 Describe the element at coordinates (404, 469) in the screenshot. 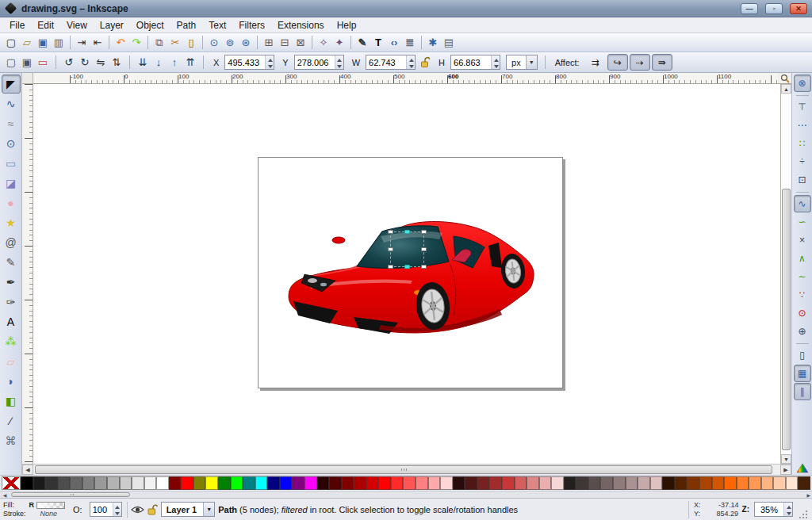

I see `horizontal-scroll-thumb` at that location.